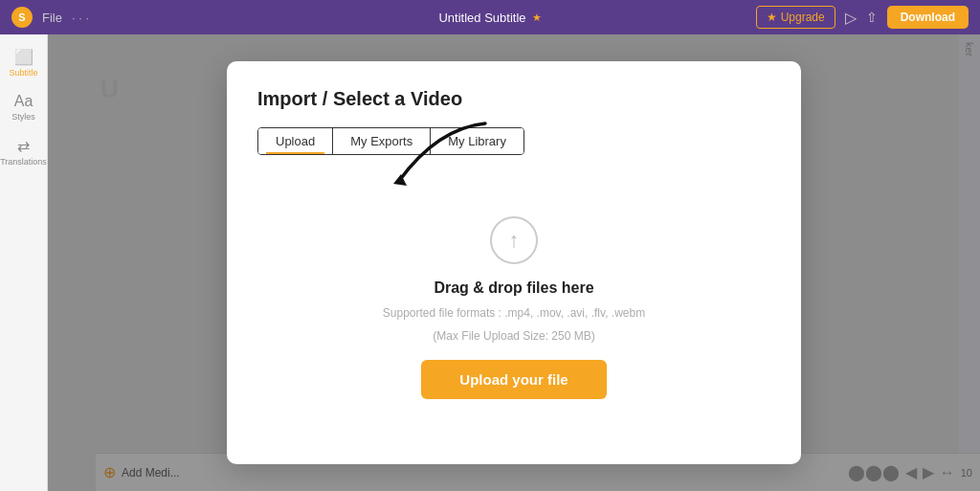 This screenshot has height=491, width=980. Describe the element at coordinates (928, 17) in the screenshot. I see `download-button: Download` at that location.